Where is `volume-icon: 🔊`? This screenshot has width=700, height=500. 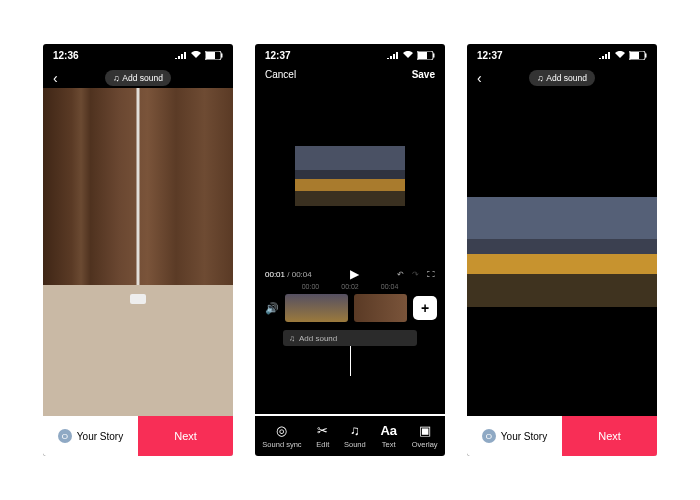
volume-icon: 🔊 is located at coordinates (271, 308).